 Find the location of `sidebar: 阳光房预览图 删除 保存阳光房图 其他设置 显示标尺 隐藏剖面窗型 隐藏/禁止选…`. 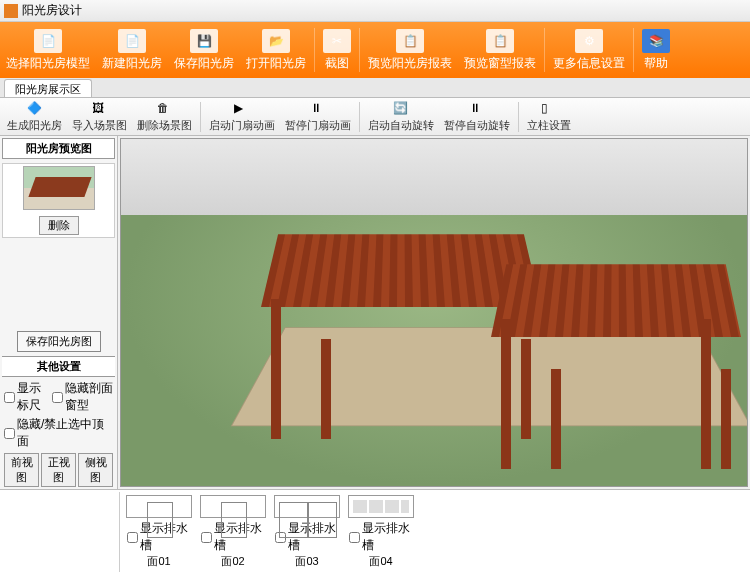

sidebar: 阳光房预览图 删除 保存阳光房图 其他设置 显示标尺 隐藏剖面窗型 隐藏/禁止选… is located at coordinates (59, 312).